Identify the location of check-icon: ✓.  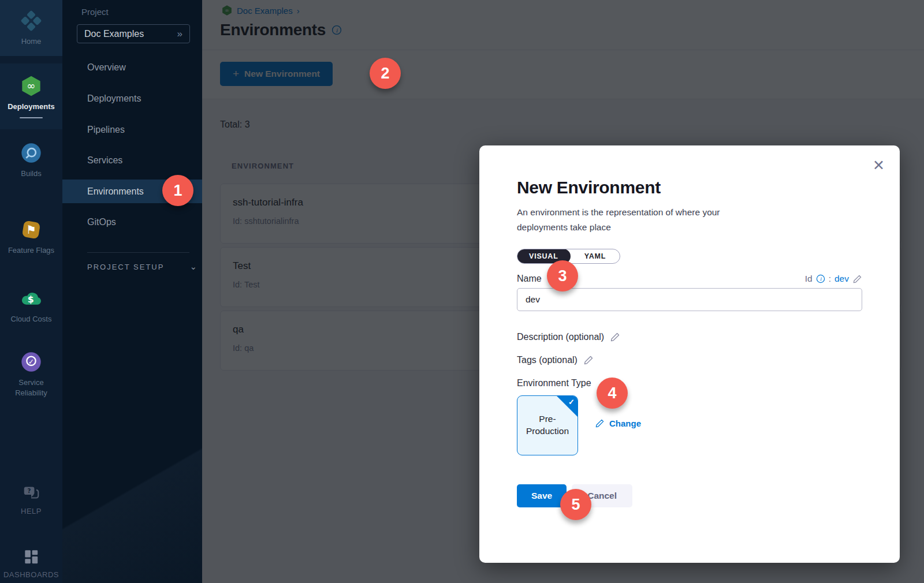
(572, 402).